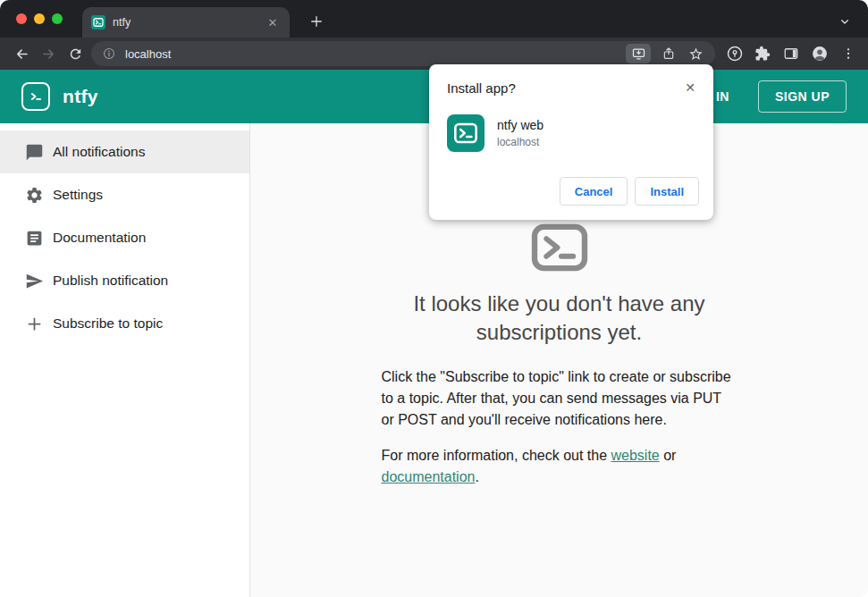 The width and height of the screenshot is (868, 597). I want to click on sidebar-item-documentation: Documentation, so click(125, 238).